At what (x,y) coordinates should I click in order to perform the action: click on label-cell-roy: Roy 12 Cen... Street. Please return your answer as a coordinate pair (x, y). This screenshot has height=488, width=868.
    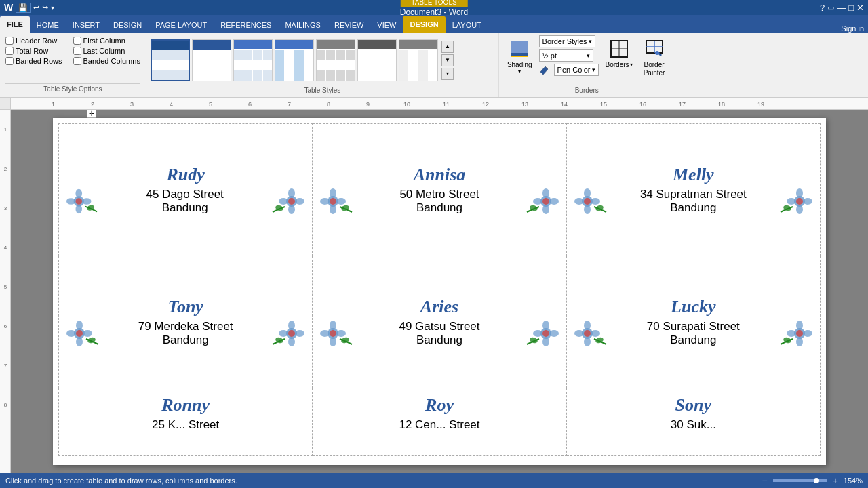
    Looking at the image, I should click on (439, 422).